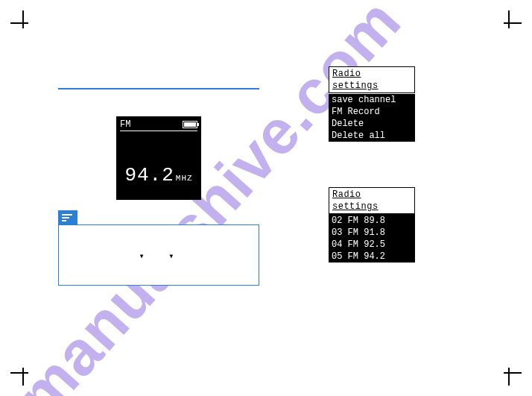 This screenshot has height=396, width=532. What do you see at coordinates (125, 125) in the screenshot?
I see `radio-band-label: FM` at bounding box center [125, 125].